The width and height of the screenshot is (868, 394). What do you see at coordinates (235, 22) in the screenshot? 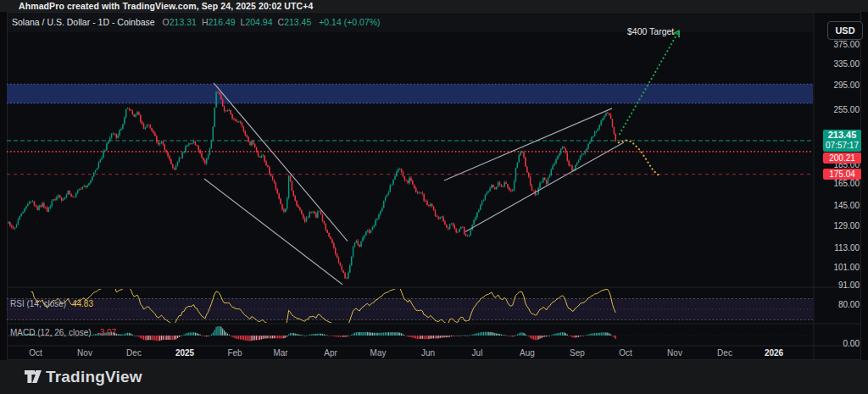
I see `ohlc-values: O213.31H216.49L204.94C213.45` at bounding box center [235, 22].